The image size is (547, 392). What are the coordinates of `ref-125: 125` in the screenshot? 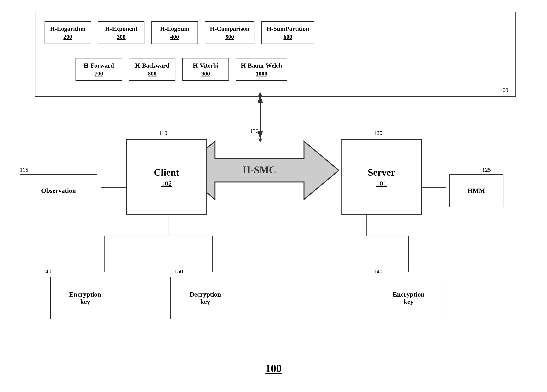 It's located at (486, 170).